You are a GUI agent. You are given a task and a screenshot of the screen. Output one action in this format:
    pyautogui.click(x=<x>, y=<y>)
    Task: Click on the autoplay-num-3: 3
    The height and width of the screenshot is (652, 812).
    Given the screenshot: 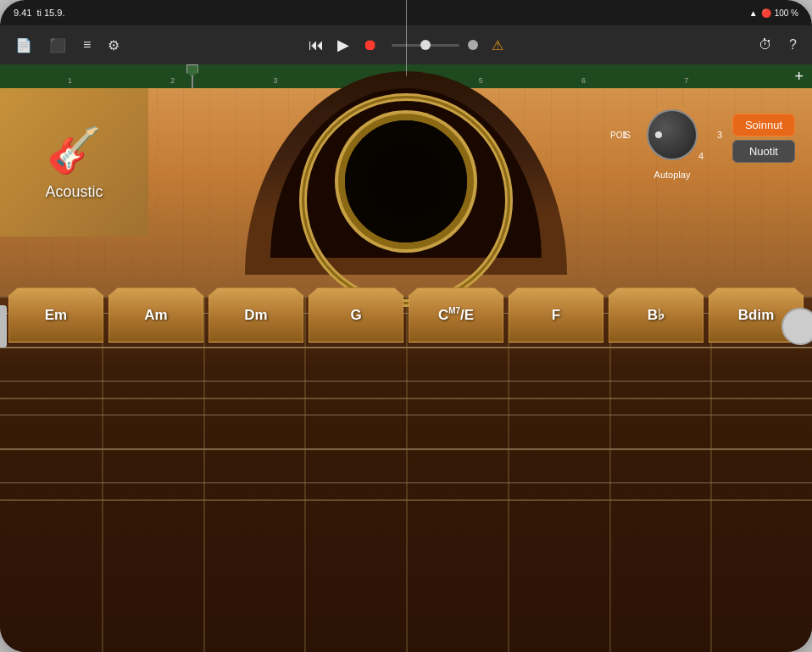 What is the action you would take?
    pyautogui.click(x=720, y=135)
    